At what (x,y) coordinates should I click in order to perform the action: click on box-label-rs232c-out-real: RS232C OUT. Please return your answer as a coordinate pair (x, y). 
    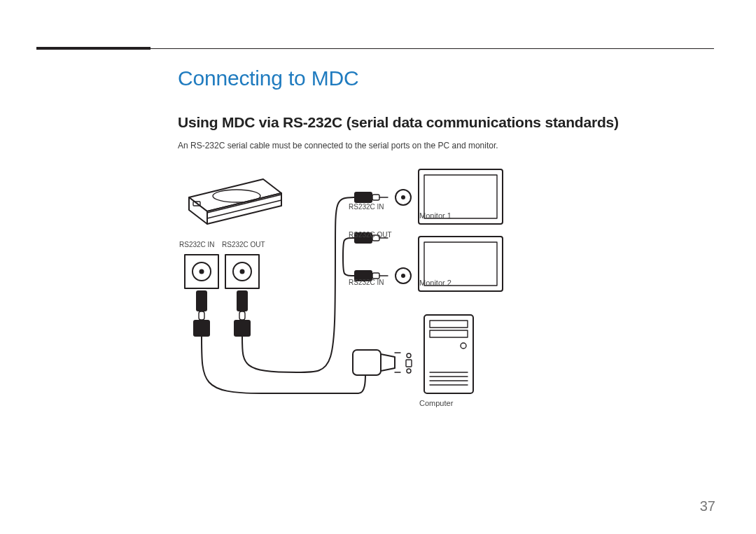
    Looking at the image, I should click on (244, 245).